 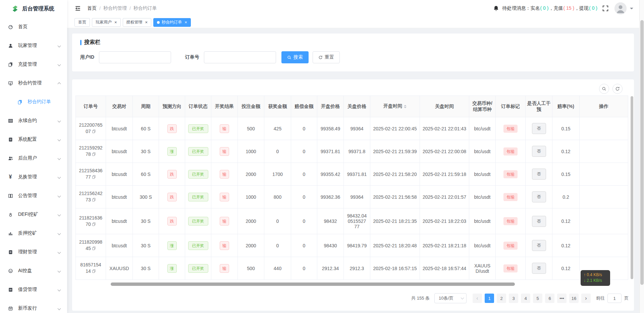 What do you see at coordinates (295, 57) in the screenshot?
I see `search-button: 搜索` at bounding box center [295, 57].